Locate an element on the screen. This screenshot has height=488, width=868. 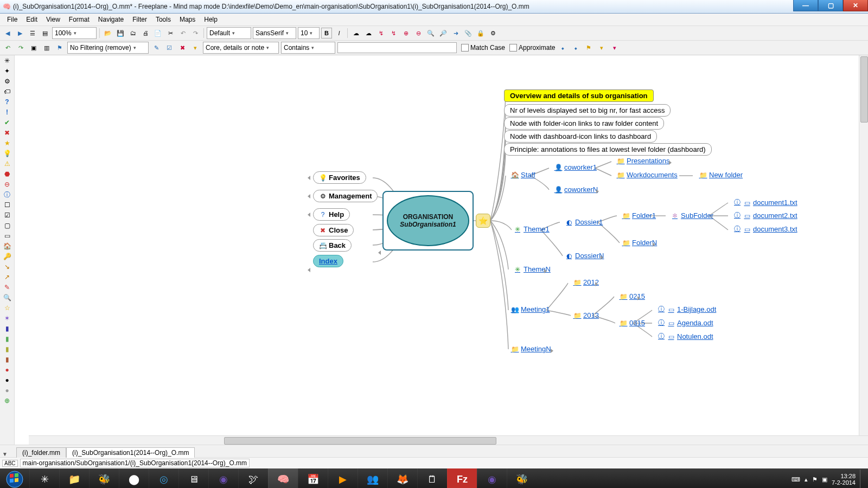
save-icon: 💾 is located at coordinates (120, 33).